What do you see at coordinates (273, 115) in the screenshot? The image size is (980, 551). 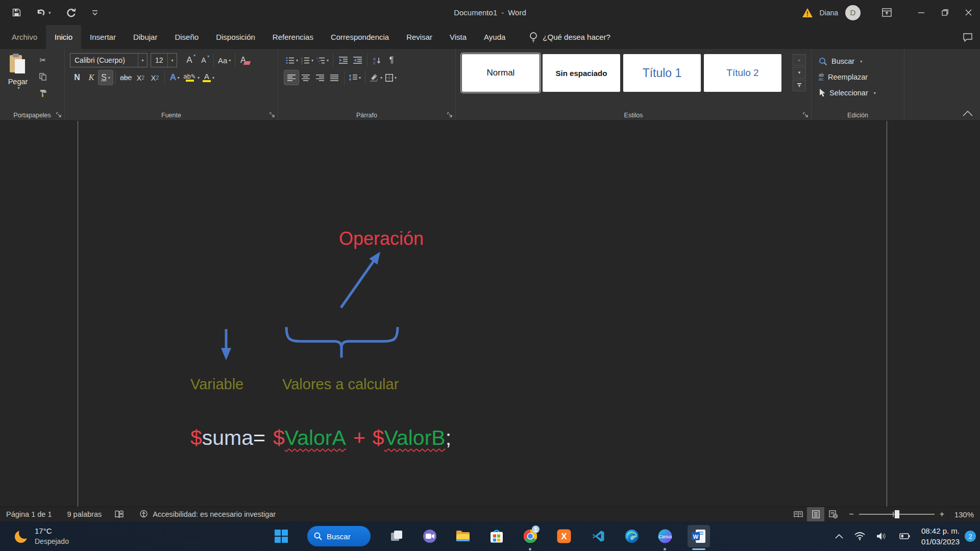 I see `font-dialog-launcher` at bounding box center [273, 115].